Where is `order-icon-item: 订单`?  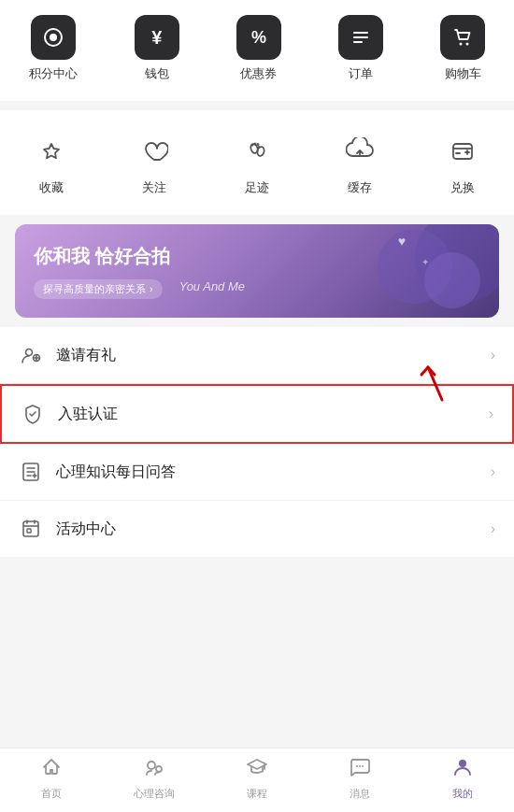 order-icon-item: 订单 is located at coordinates (361, 49).